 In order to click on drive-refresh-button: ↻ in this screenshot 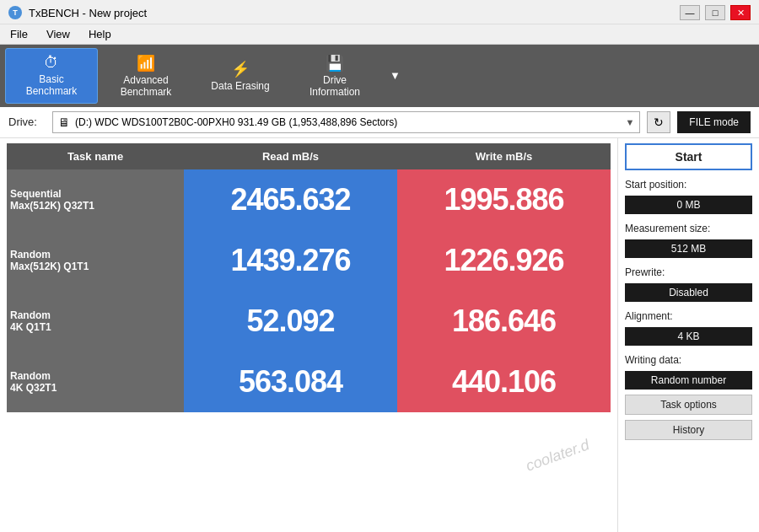, I will do `click(659, 122)`.